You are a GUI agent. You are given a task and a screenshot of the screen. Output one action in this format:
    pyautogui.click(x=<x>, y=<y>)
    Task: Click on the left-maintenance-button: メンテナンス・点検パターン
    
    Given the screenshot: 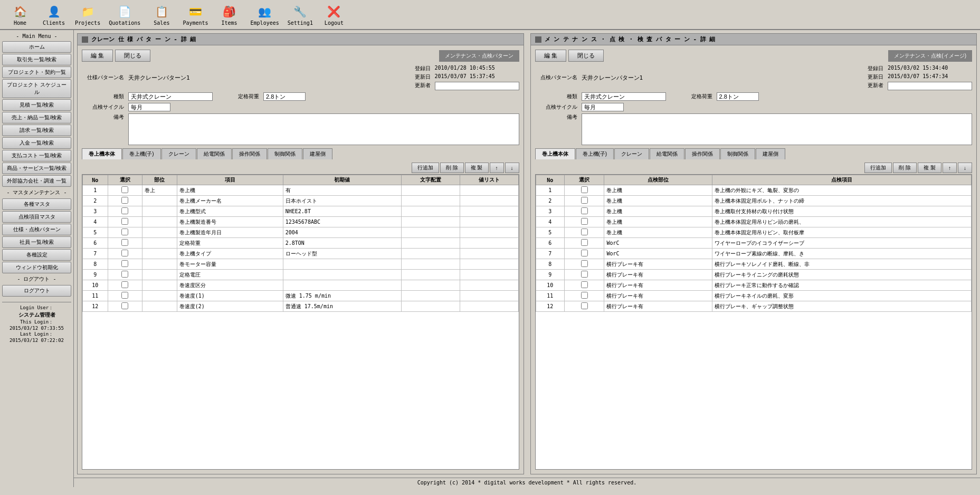 What is the action you would take?
    pyautogui.click(x=479, y=56)
    